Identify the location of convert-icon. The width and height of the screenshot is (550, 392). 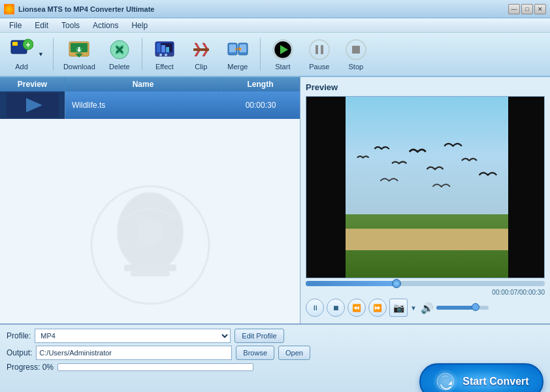
(445, 381).